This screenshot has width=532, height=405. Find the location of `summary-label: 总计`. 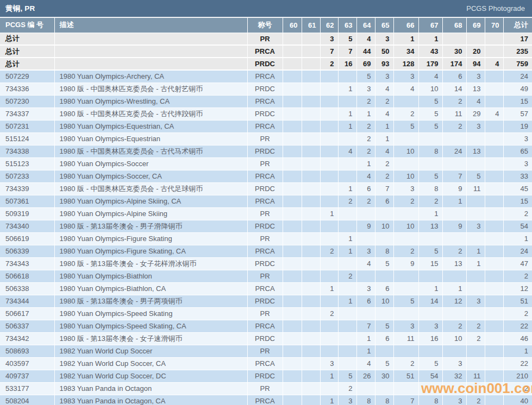

summary-label: 总计 is located at coordinates (27, 64).